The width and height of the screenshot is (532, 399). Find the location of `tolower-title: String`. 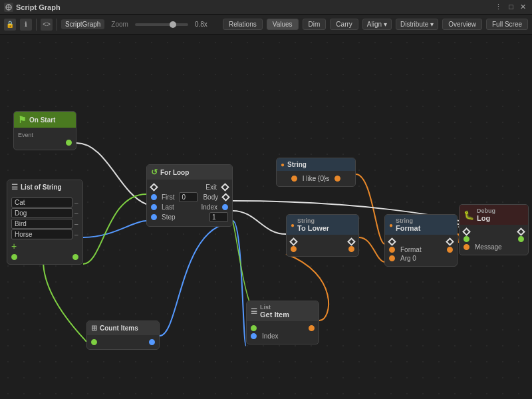

tolower-title: String is located at coordinates (313, 221).